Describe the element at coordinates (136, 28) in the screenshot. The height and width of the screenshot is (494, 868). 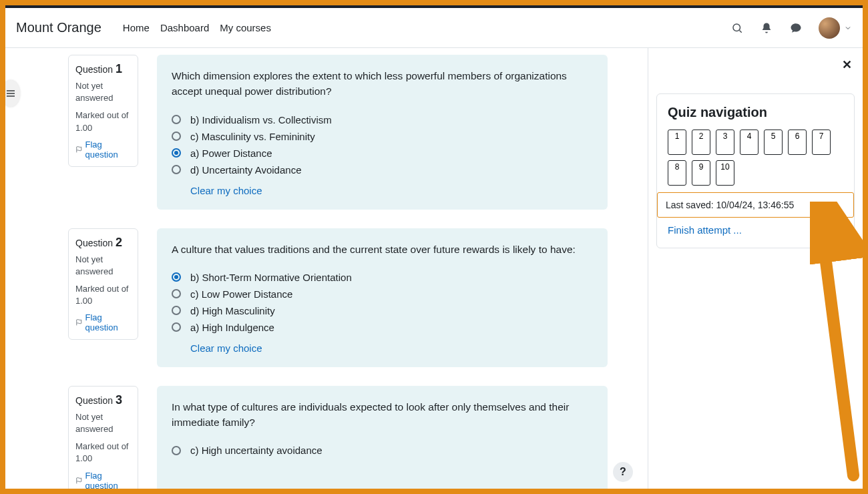
I see `nav-home: Home` at that location.